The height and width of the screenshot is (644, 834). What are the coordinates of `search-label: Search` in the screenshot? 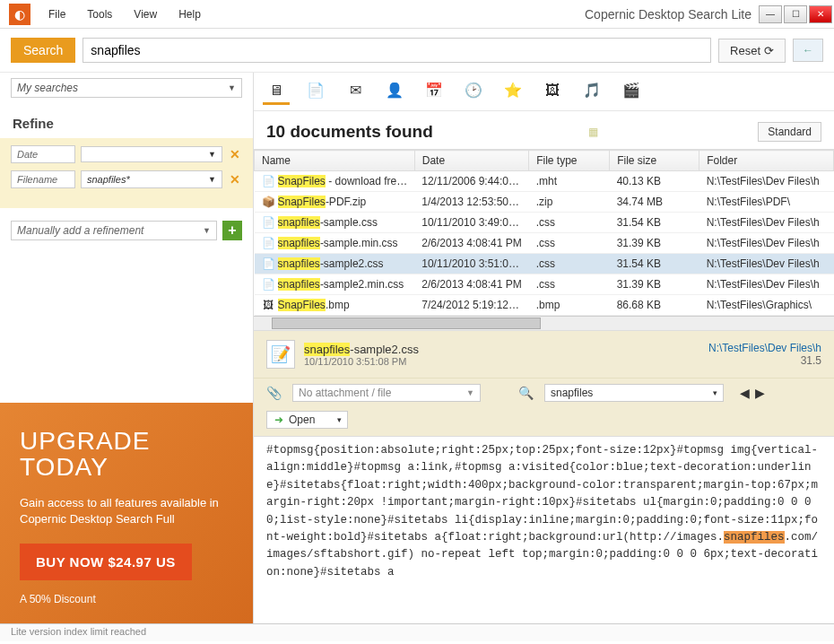 It's located at (43, 50).